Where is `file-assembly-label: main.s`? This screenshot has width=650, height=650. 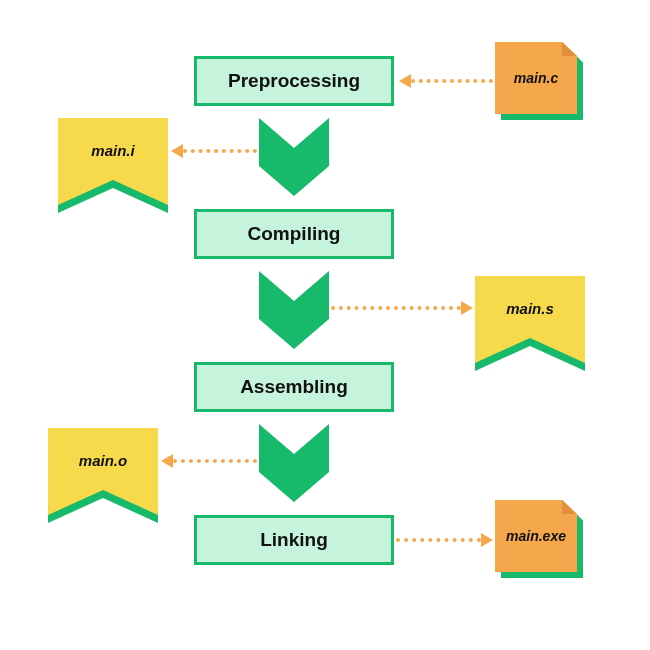 file-assembly-label: main.s is located at coordinates (530, 308).